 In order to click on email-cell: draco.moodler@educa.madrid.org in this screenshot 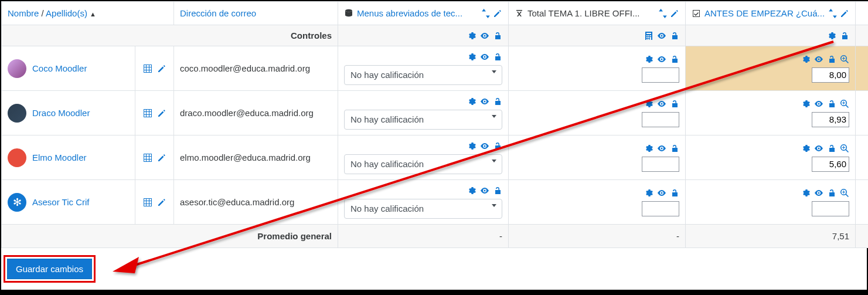, I will do `click(256, 113)`.